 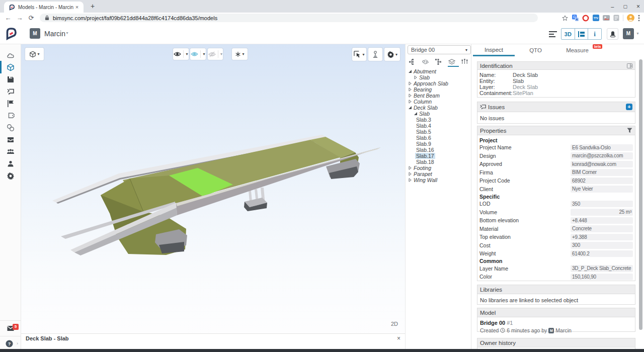 I want to click on property-value: 300, so click(x=602, y=245).